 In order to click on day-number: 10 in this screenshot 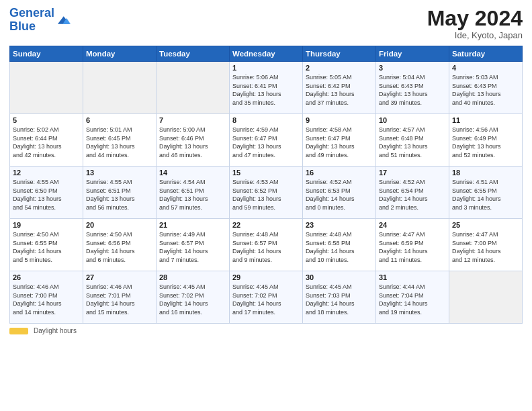, I will do `click(412, 120)`.